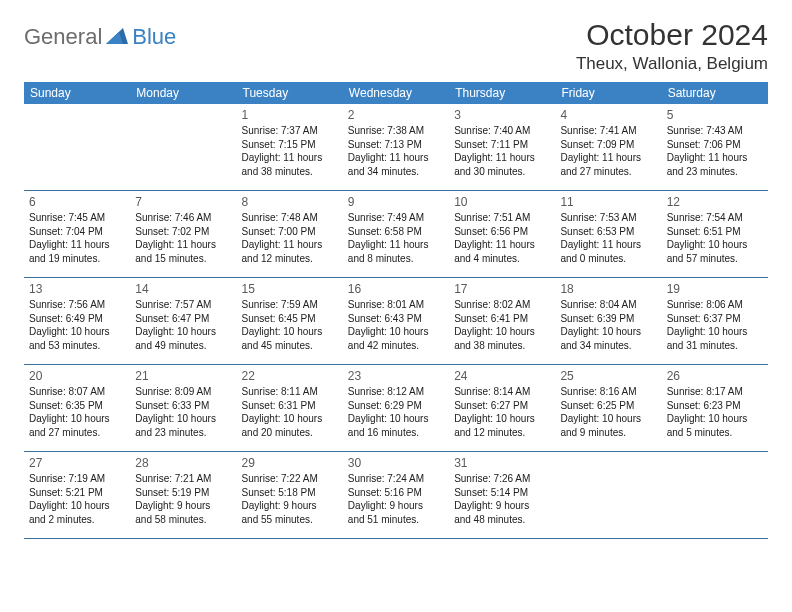 Image resolution: width=792 pixels, height=612 pixels. What do you see at coordinates (77, 376) in the screenshot?
I see `day-number: 20` at bounding box center [77, 376].